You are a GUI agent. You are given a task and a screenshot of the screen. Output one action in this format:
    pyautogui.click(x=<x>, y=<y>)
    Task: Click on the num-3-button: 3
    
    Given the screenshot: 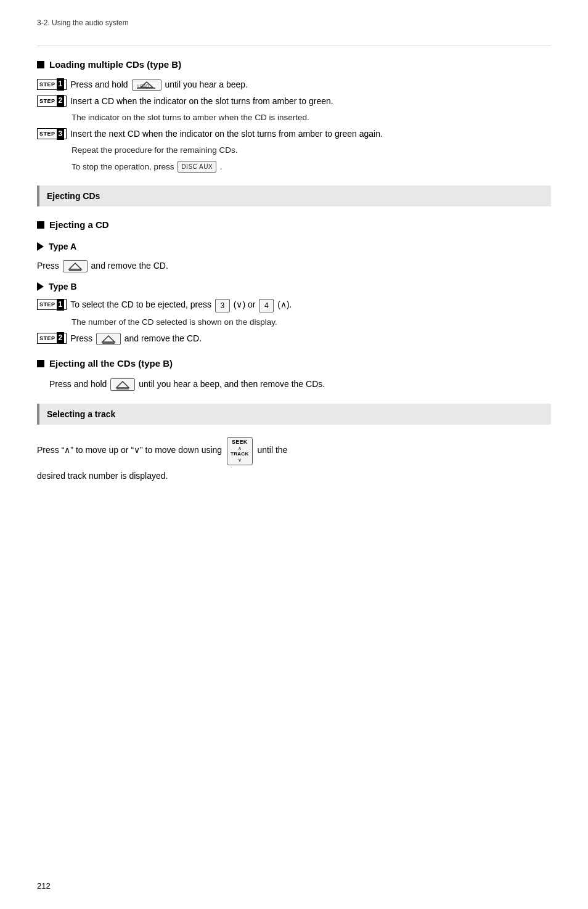 What is the action you would take?
    pyautogui.click(x=223, y=306)
    